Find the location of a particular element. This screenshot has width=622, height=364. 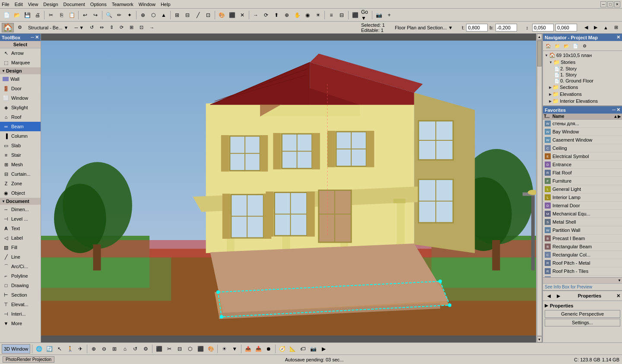

tool-arccurve: ⌒ Arc/Ci... is located at coordinates (20, 266).